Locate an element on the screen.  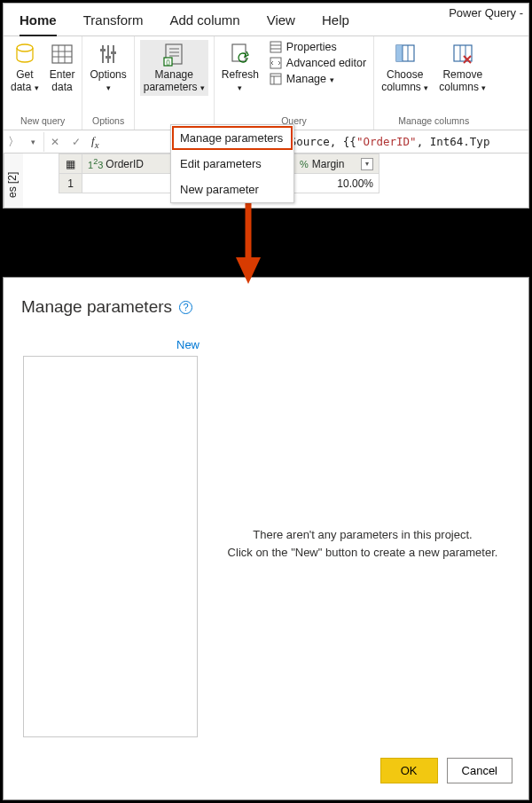
cell-margin-1: 10.00% is located at coordinates (337, 184).